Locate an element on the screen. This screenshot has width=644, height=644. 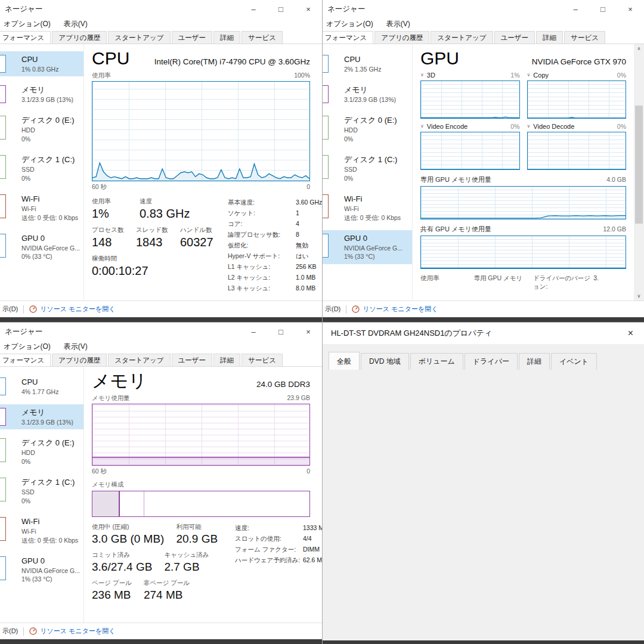
sidebar-item-detail: 2% 1.35 GHz is located at coordinates (377, 69).